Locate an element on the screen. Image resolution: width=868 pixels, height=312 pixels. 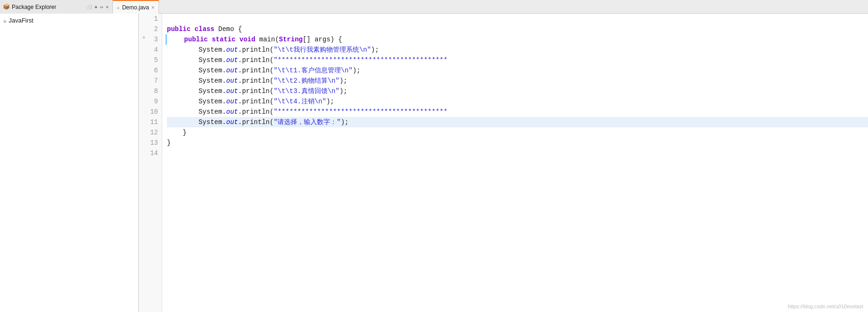
line-num-4: 4 is located at coordinates (150, 50).